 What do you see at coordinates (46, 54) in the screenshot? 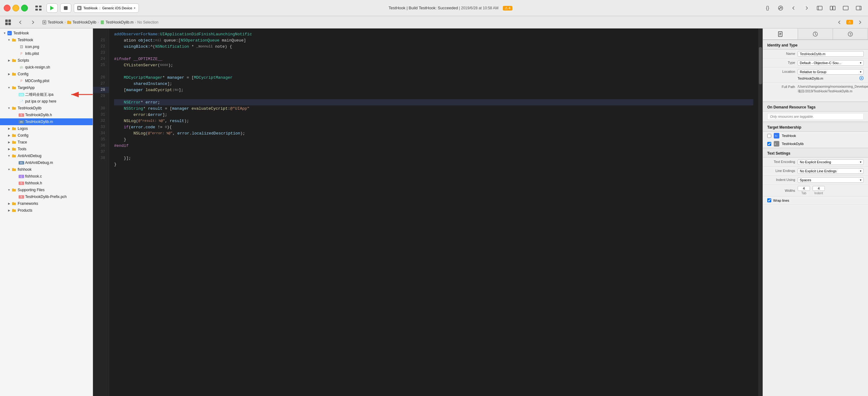
I see `sidebar-item-info-plist: P Info.plist` at bounding box center [46, 54].